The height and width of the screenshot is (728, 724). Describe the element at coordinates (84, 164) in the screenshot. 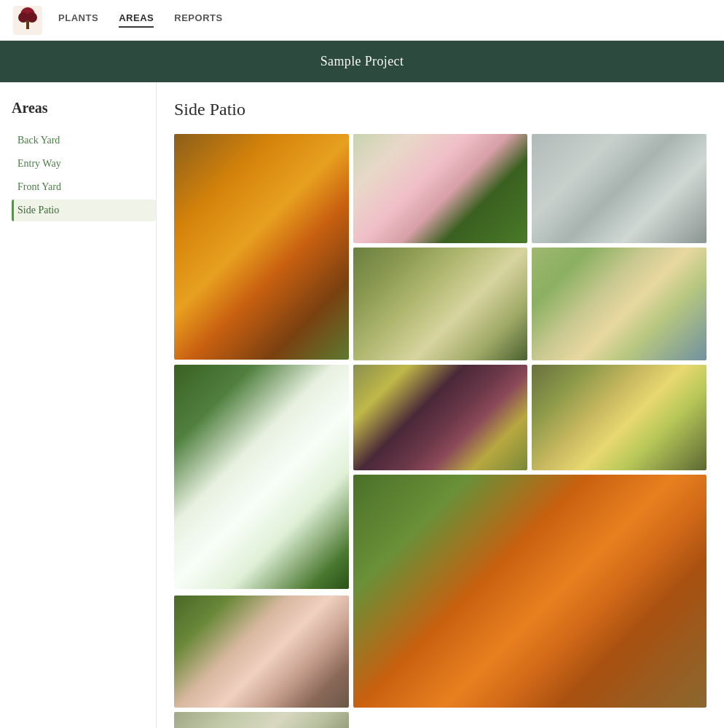

I see `sidebar-item-entry-way: Entry Way` at that location.